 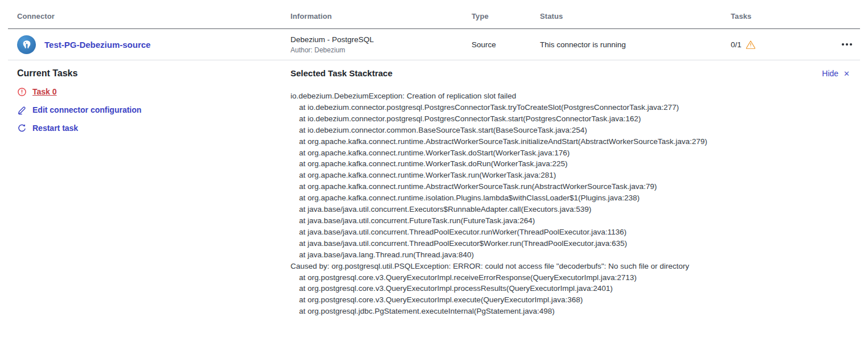 I want to click on column-header-tasks: Tasks, so click(x=773, y=16).